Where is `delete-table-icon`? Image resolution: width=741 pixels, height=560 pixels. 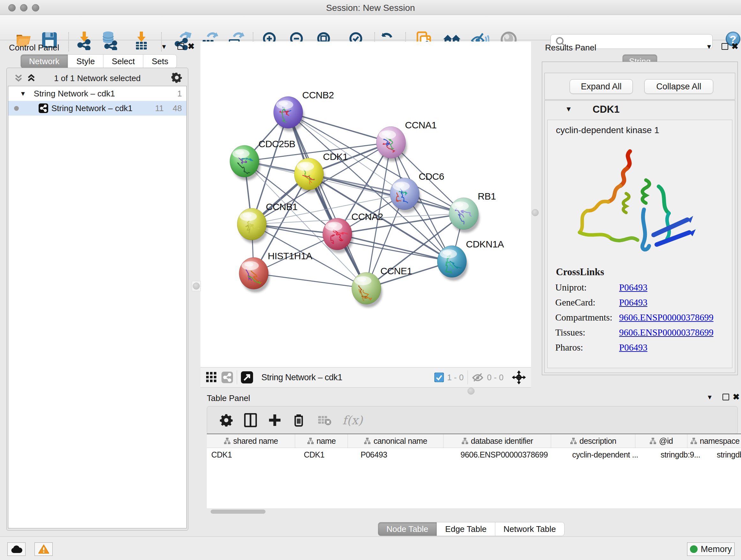 delete-table-icon is located at coordinates (325, 420).